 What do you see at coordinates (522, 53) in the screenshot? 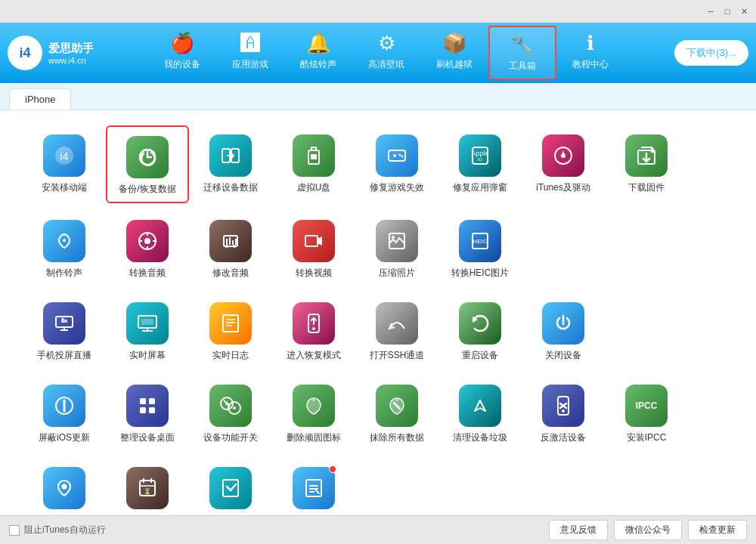
I see `nav-item-toolbox: 🔧工具箱` at bounding box center [522, 53].